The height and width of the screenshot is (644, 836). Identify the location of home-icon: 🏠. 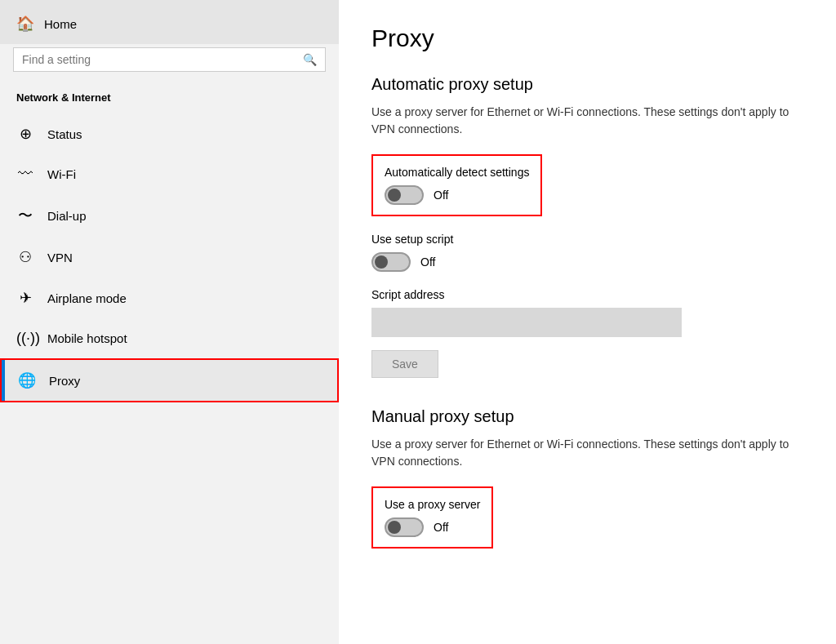
(25, 24).